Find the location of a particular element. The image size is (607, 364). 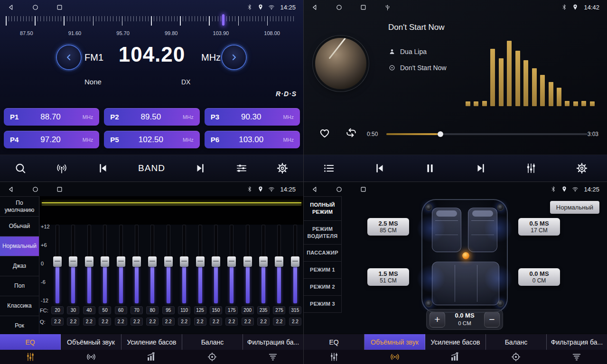

delay-increase-button: + is located at coordinates (438, 319).